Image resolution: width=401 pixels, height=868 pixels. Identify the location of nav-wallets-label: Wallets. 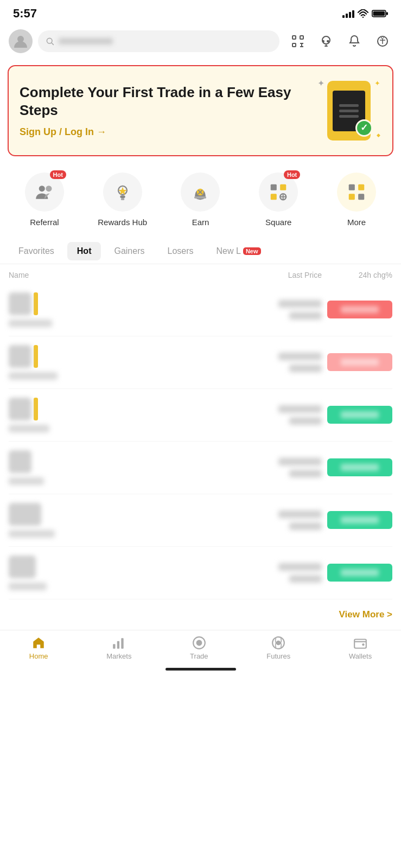
(360, 656).